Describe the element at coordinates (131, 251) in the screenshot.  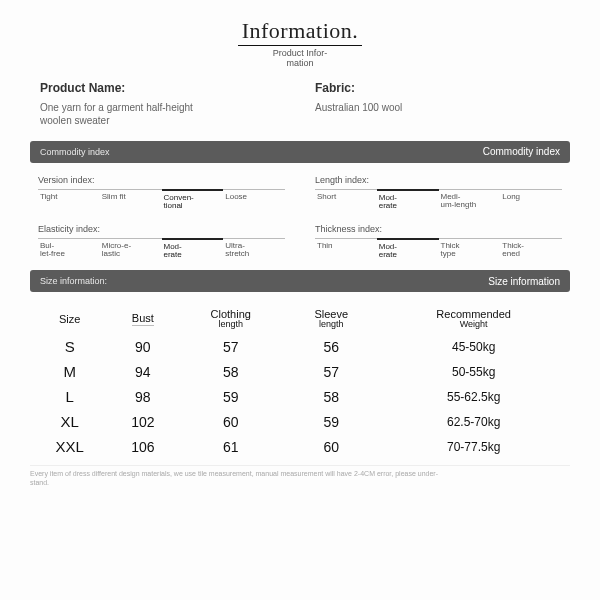
I see `elasticity-option: Micro-e-lastic` at that location.